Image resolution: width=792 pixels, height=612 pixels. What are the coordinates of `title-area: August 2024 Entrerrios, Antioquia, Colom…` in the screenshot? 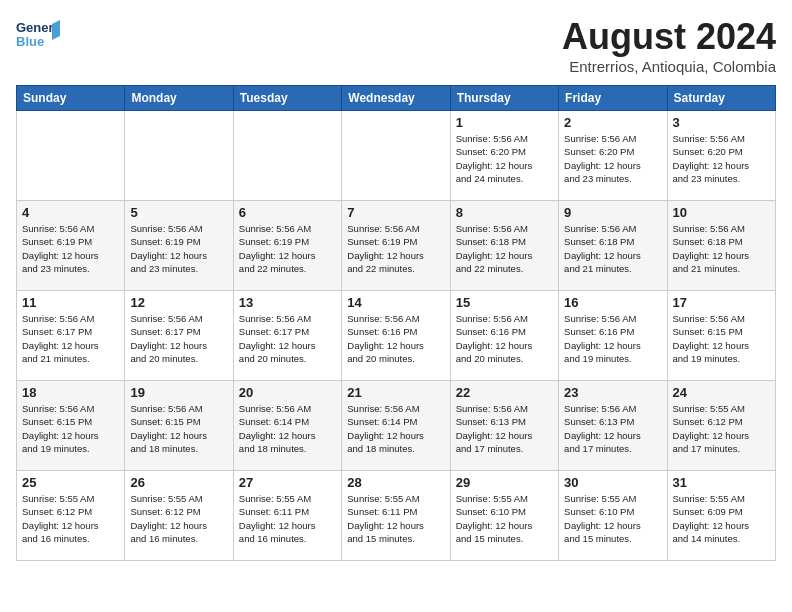 It's located at (669, 46).